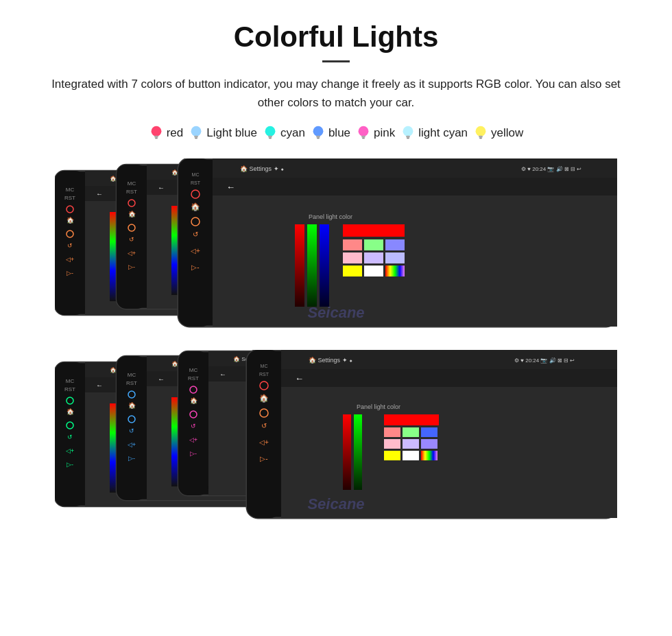 The height and width of the screenshot is (636, 672). Describe the element at coordinates (408, 133) in the screenshot. I see `light-cyan-bulb-icon` at that location.